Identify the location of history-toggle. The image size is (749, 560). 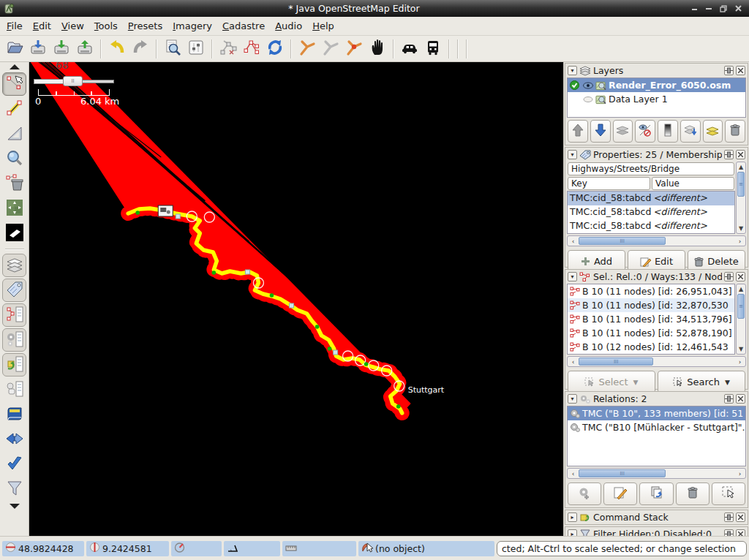
(15, 390).